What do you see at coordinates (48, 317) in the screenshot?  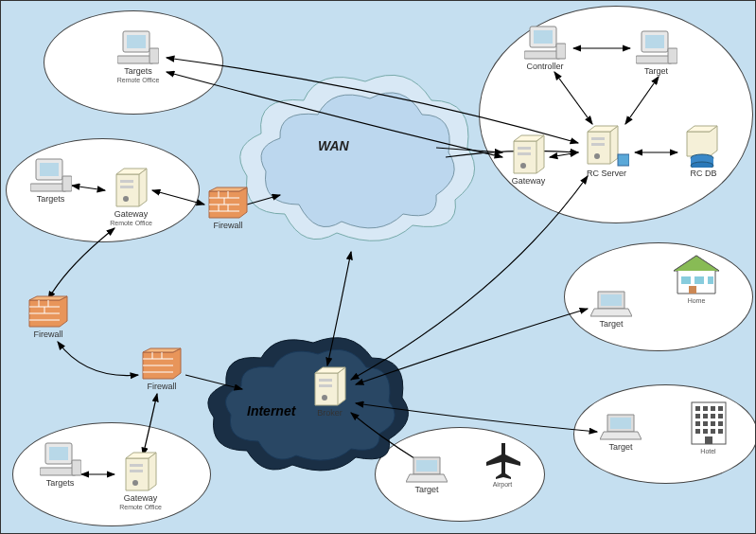 I see `node-firewall-2: Firewall` at bounding box center [48, 317].